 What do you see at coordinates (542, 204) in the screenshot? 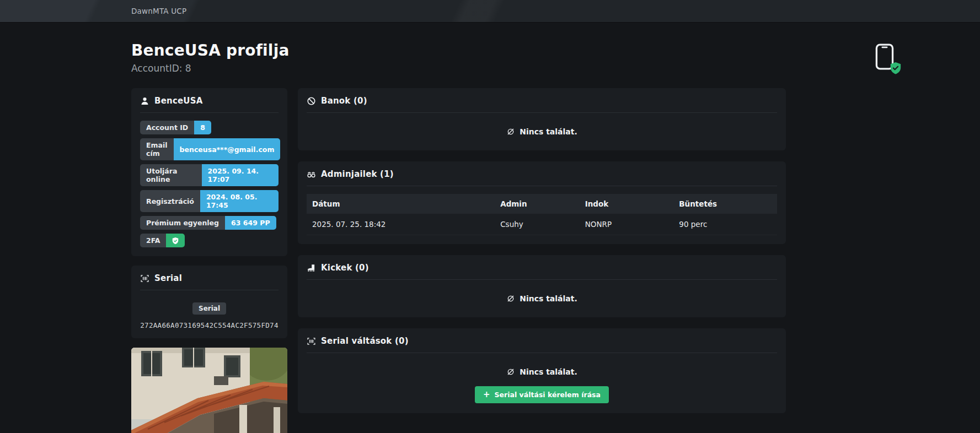
I see `table-header-row: Dátum Admin Indok Büntetés` at bounding box center [542, 204].